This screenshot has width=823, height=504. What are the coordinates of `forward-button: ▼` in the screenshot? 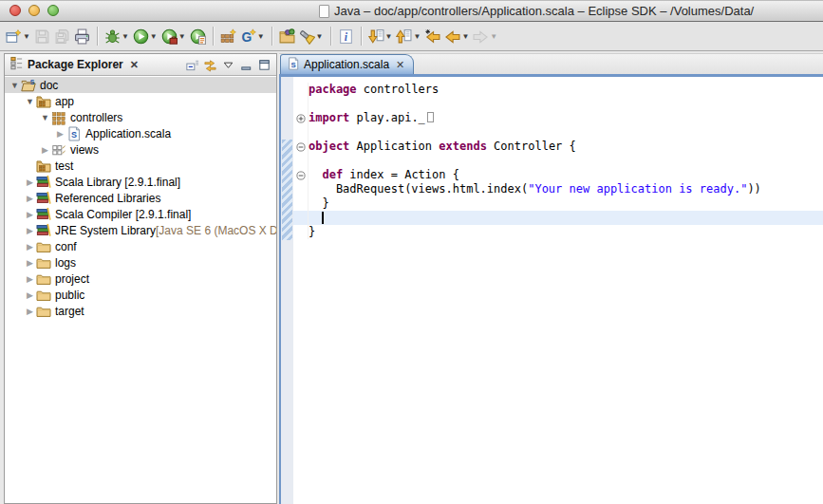 It's located at (485, 36).